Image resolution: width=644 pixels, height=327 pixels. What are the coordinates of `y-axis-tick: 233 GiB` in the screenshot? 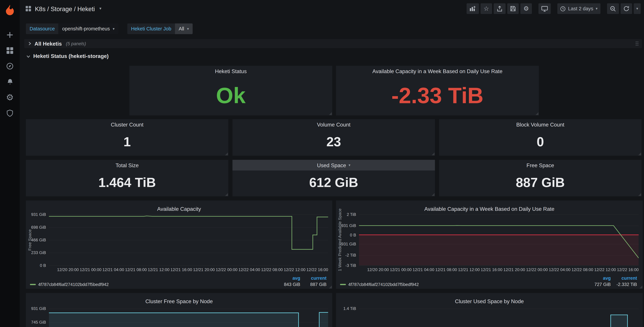 It's located at (38, 252).